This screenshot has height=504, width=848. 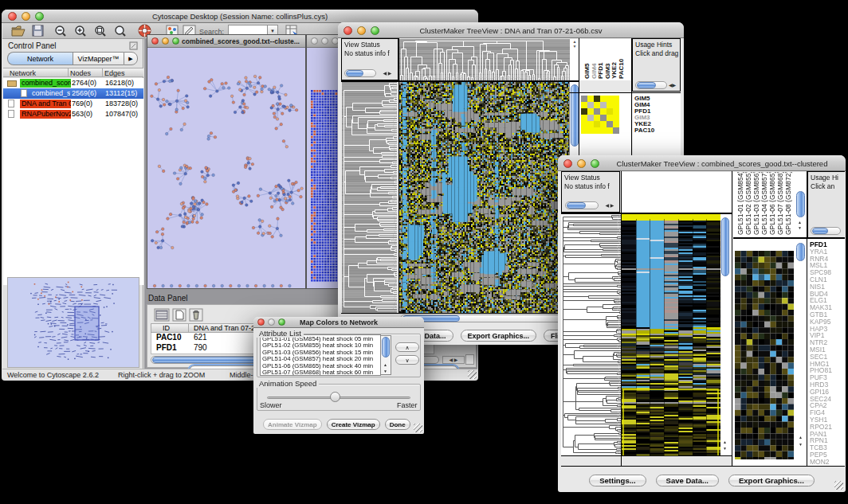 What do you see at coordinates (166, 328) in the screenshot?
I see `data-col-id: ID` at bounding box center [166, 328].